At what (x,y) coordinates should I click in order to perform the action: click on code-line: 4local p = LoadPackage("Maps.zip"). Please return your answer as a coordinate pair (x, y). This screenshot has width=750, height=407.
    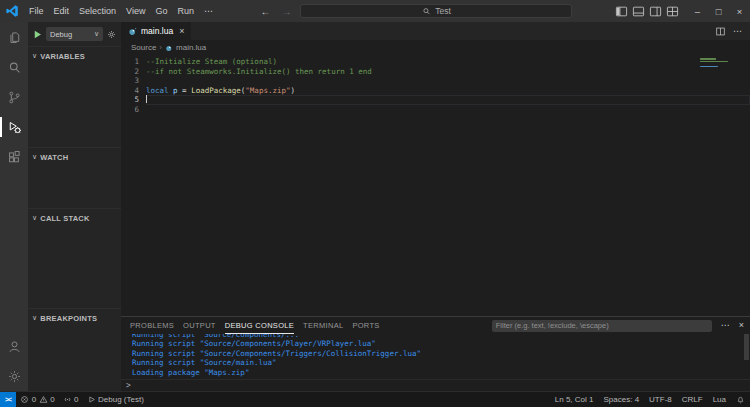
    Looking at the image, I should click on (436, 91).